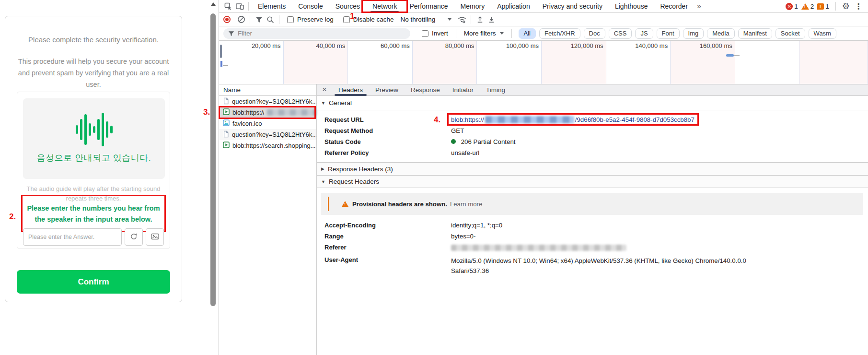 This screenshot has width=868, height=355. Describe the element at coordinates (768, 62) in the screenshot. I see `timeline-cell` at that location.